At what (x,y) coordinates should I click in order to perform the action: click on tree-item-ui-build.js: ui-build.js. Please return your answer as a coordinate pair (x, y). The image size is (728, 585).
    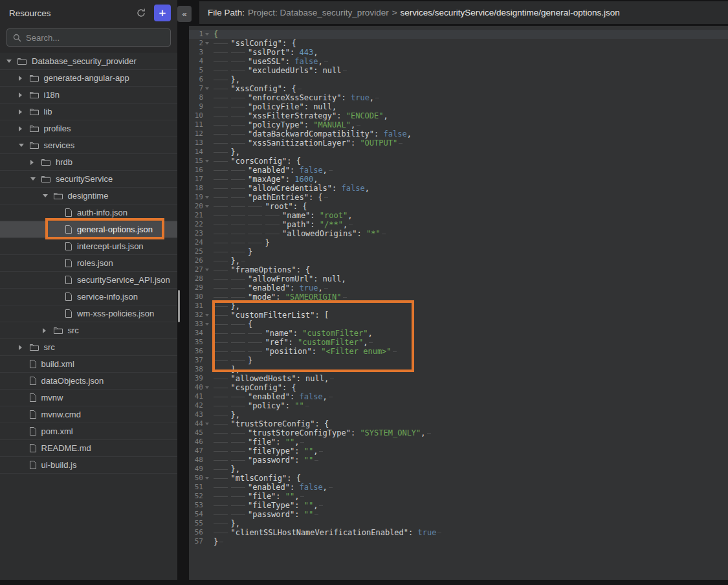
    Looking at the image, I should click on (89, 465).